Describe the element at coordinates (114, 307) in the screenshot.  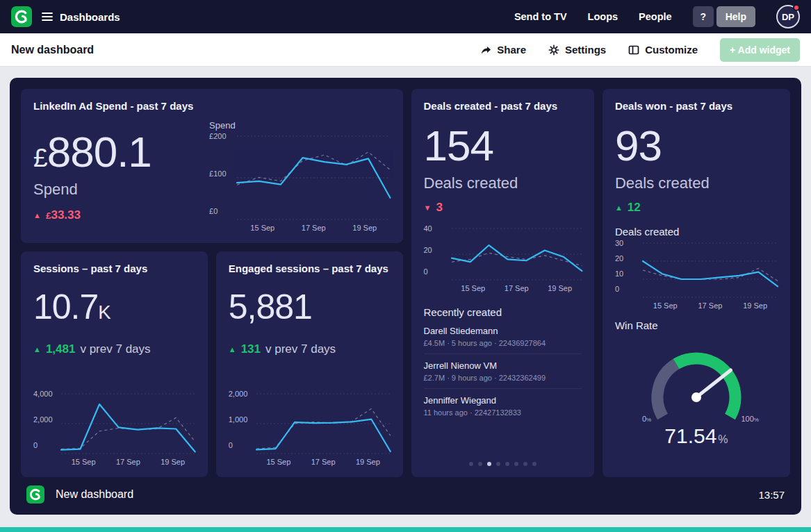
I see `sessions-value: 10.7K` at that location.